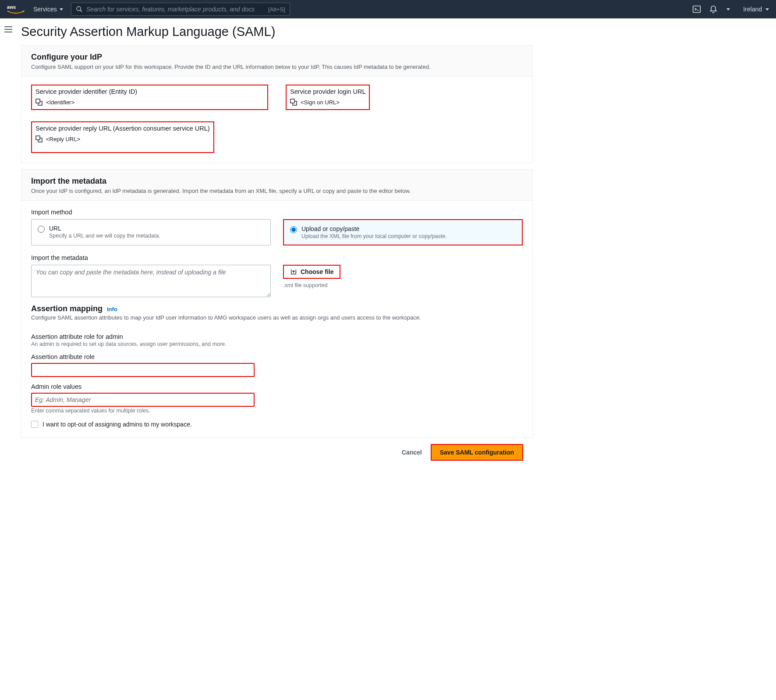 The width and height of the screenshot is (776, 700). I want to click on admin-role-section: Assertion attribute role for admin, so click(277, 337).